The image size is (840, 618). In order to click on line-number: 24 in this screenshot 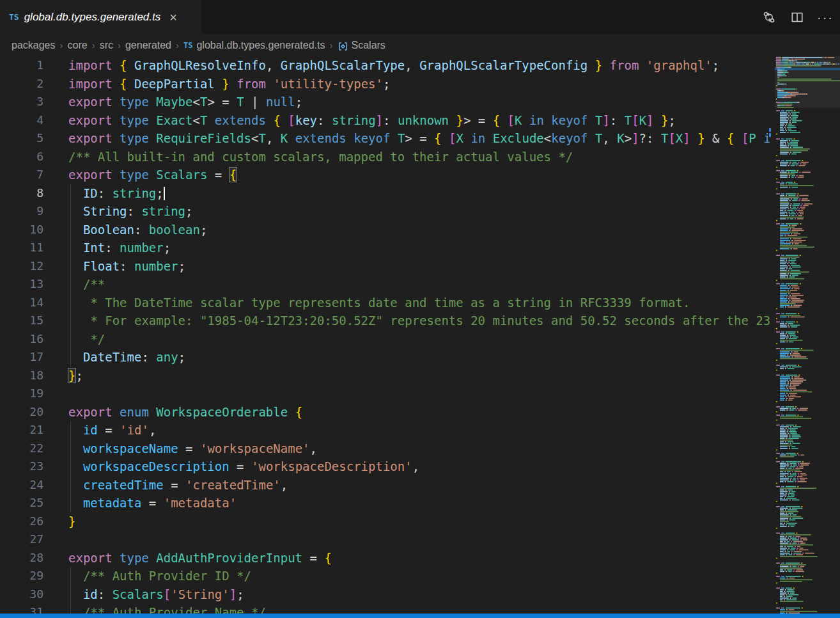, I will do `click(22, 485)`.